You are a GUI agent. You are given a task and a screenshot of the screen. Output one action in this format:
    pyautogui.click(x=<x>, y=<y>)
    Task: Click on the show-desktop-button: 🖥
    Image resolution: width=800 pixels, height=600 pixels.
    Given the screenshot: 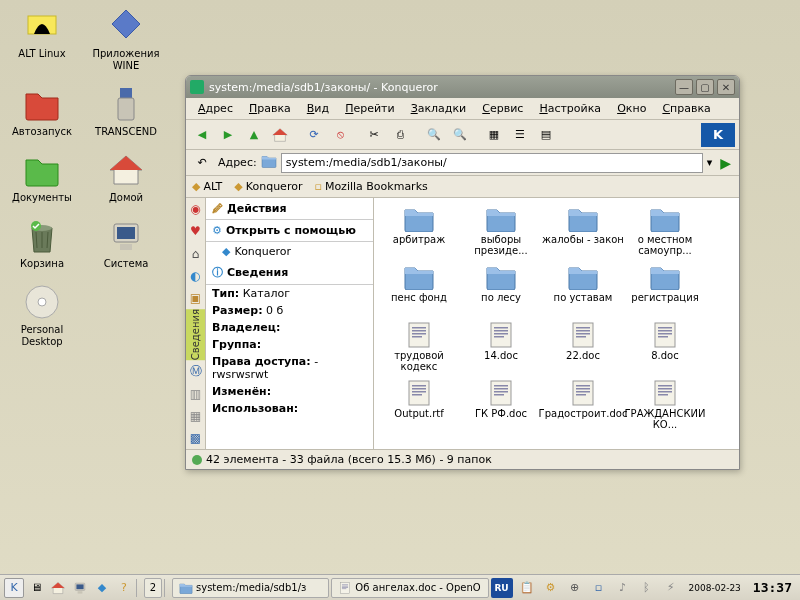 What is the action you would take?
    pyautogui.click(x=36, y=588)
    